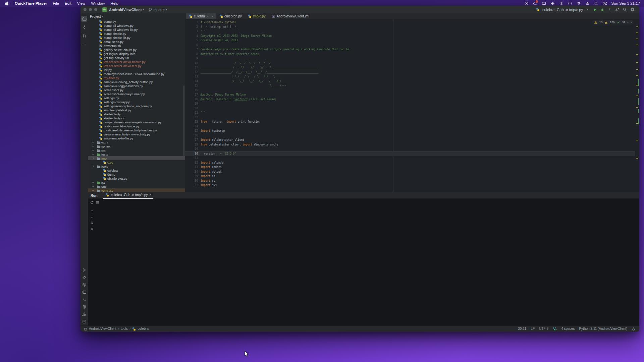 The height and width of the screenshot is (362, 644). Describe the element at coordinates (92, 228) in the screenshot. I see `scroll-end-icon` at that location.